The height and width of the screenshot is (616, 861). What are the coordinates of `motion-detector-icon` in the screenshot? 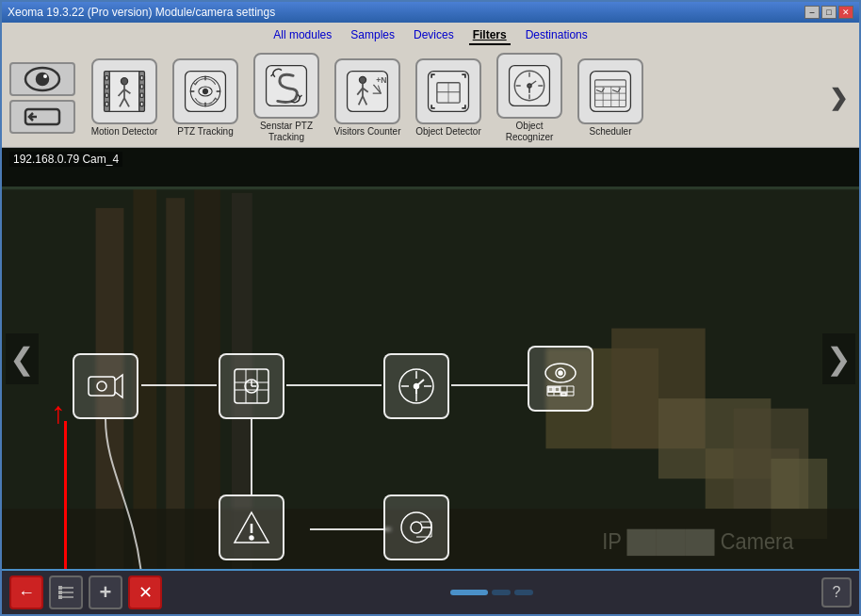 It's located at (124, 91).